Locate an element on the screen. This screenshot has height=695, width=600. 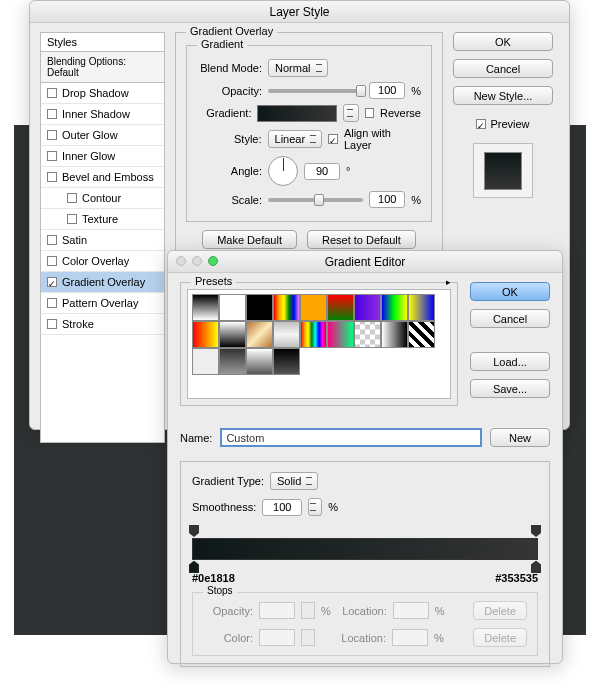
effect-row-pattern-overlay: Pattern Overlay is located at coordinates (102, 304).